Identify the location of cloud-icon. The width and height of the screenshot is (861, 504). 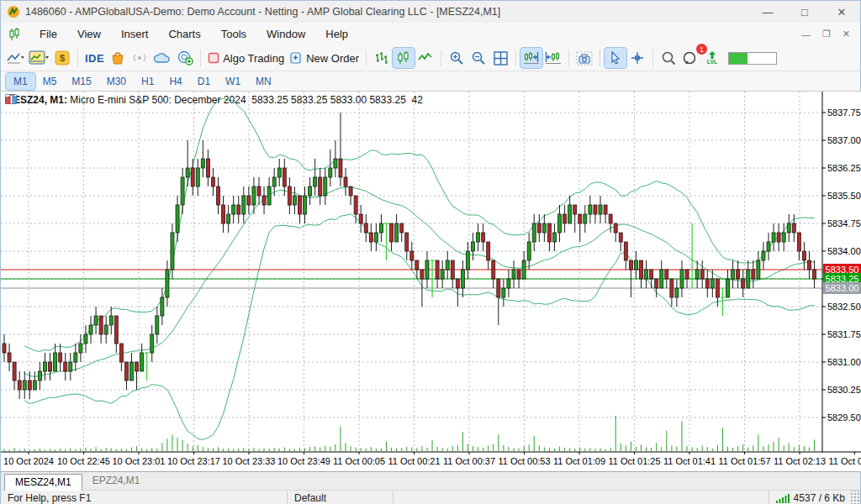
(162, 58).